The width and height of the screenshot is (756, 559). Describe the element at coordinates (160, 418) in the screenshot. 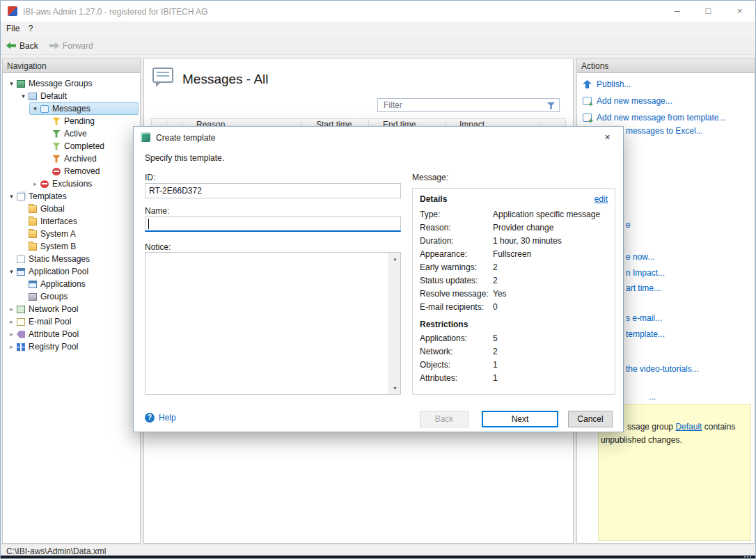

I see `help-button: Help` at that location.